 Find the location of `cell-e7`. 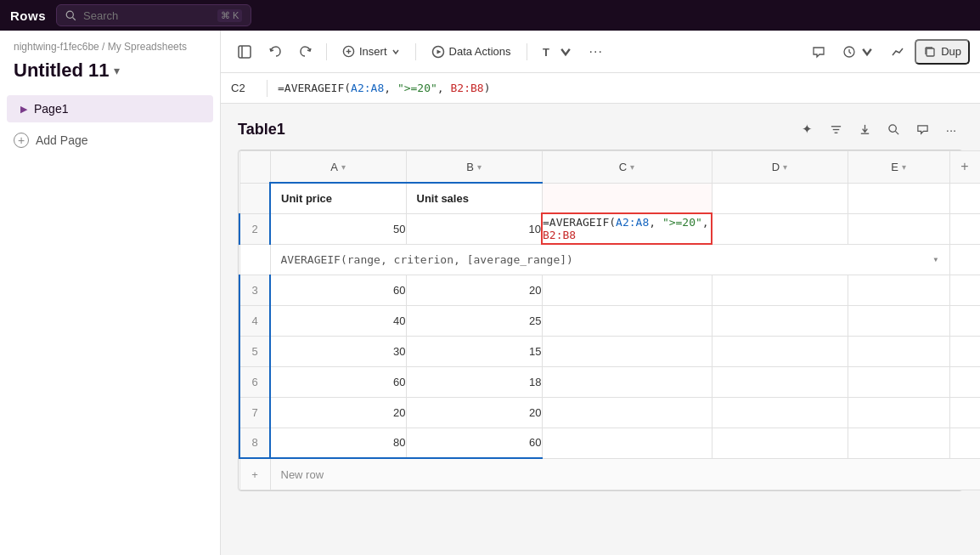

cell-e7 is located at coordinates (898, 412).